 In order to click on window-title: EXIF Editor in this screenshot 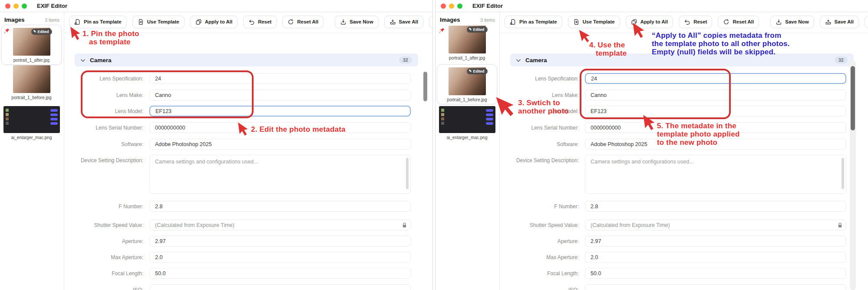, I will do `click(488, 6)`.